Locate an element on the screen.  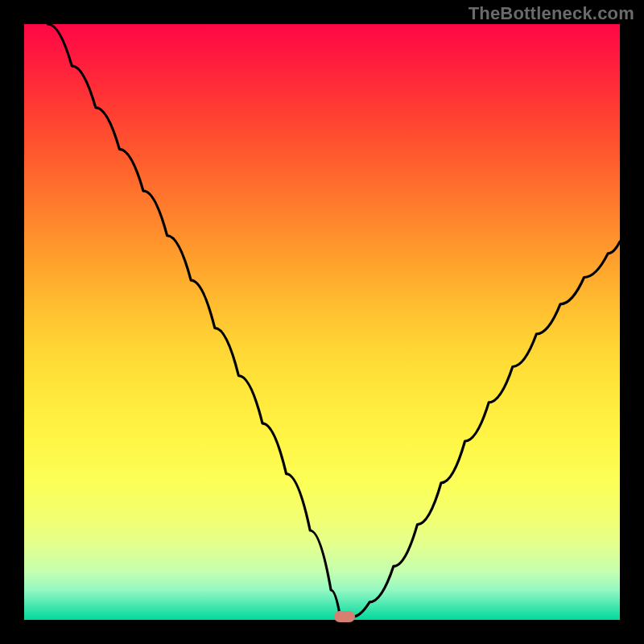
optimal-marker is located at coordinates (345, 617).